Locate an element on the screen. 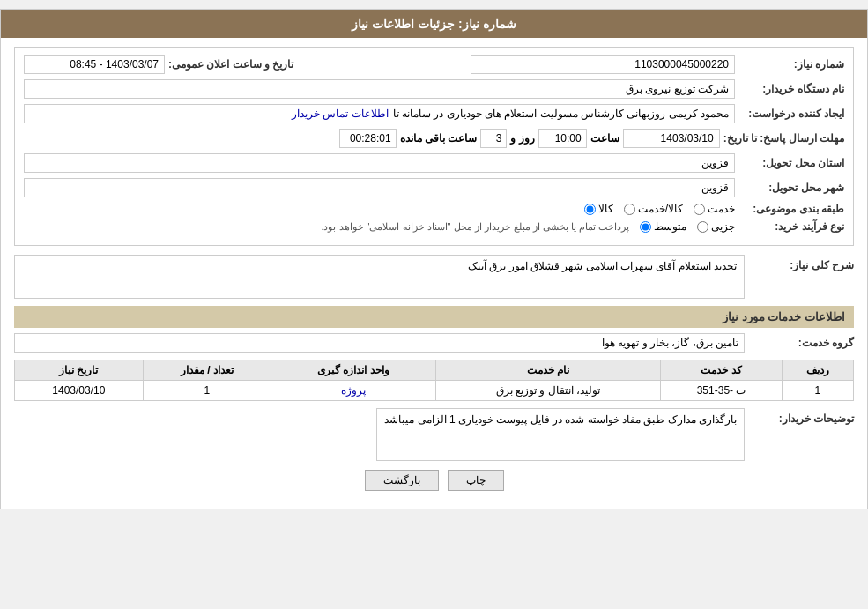 The image size is (868, 609). value-remaining: 00:28:01 is located at coordinates (368, 138).